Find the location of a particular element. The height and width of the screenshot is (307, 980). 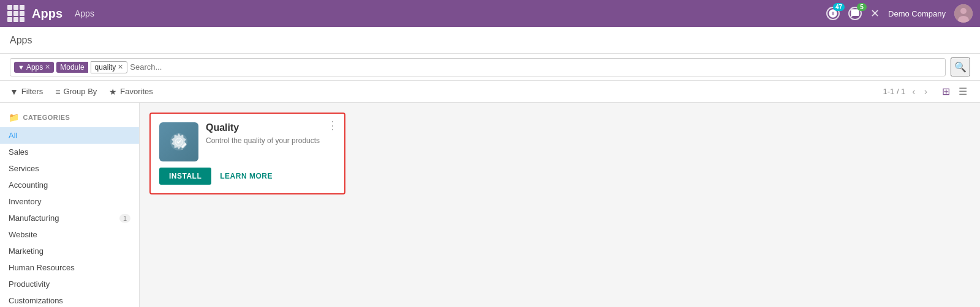

top-nav: Apps Apps 47 5 ✕ Demo Company is located at coordinates (490, 13).